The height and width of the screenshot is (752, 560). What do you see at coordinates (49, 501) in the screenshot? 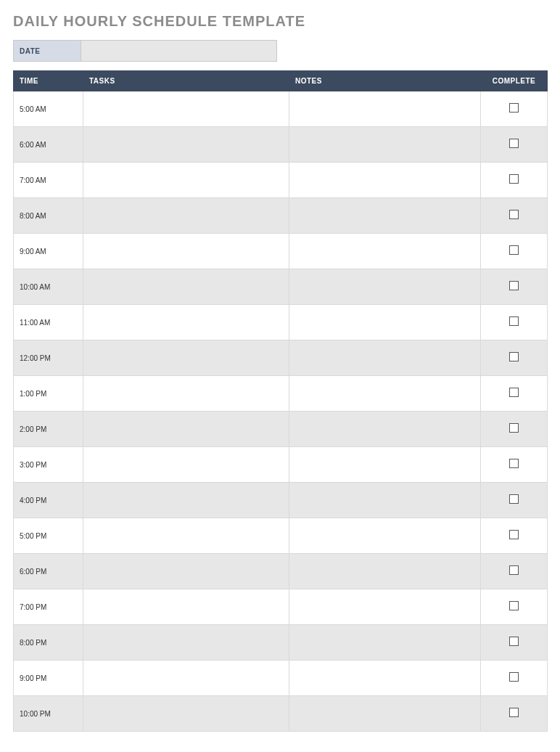
I see `time-cell: 4:00 PM` at bounding box center [49, 501].